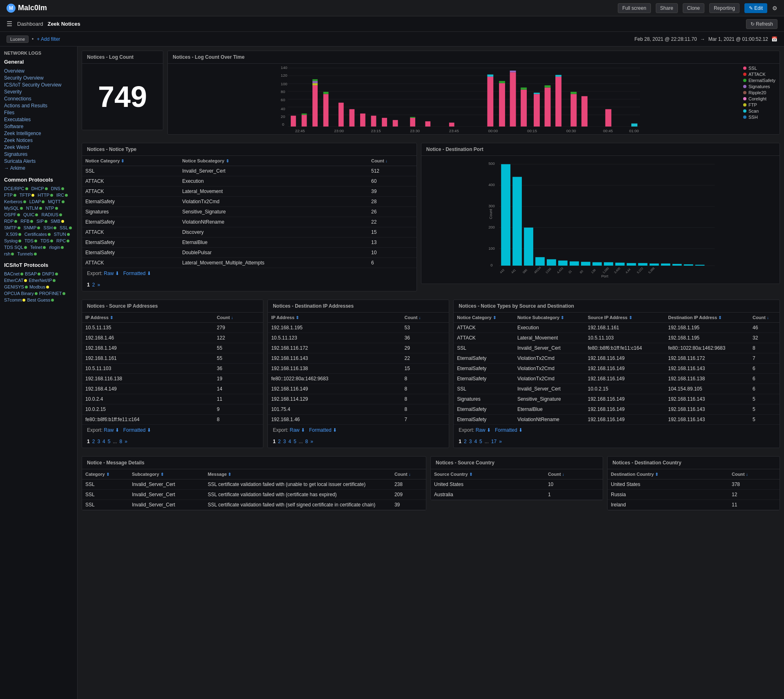 This screenshot has width=784, height=699. I want to click on settings-icon: ⚙, so click(775, 8).